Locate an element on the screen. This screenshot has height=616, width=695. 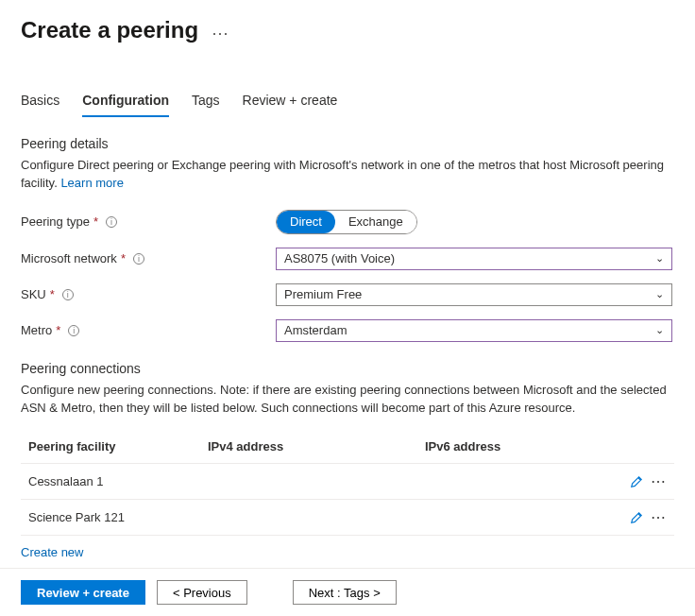
tab-basics: Basics is located at coordinates (40, 105).